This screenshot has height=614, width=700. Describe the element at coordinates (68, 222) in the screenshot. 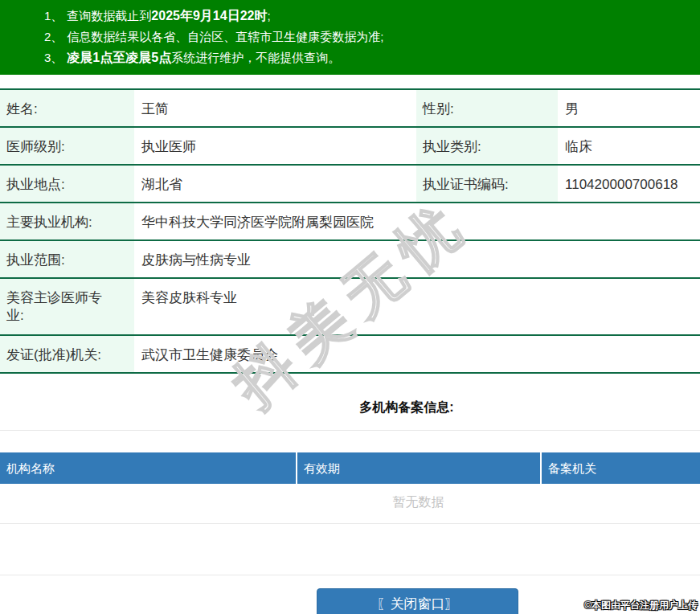

I see `field-label-main-institution: 主要执业机构:` at that location.